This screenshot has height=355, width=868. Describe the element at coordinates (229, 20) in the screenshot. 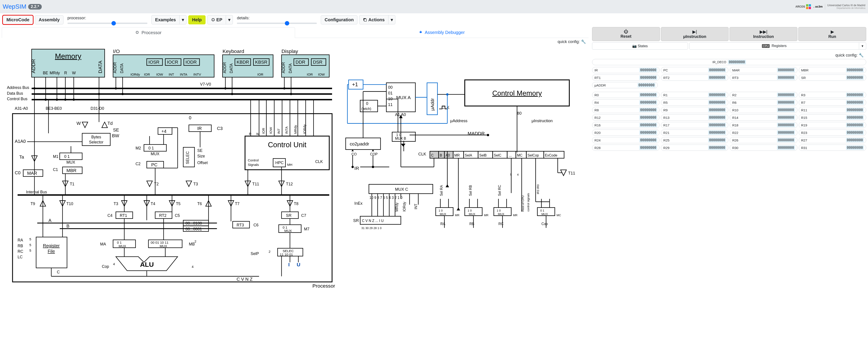

I see `ep-dropdown` at that location.